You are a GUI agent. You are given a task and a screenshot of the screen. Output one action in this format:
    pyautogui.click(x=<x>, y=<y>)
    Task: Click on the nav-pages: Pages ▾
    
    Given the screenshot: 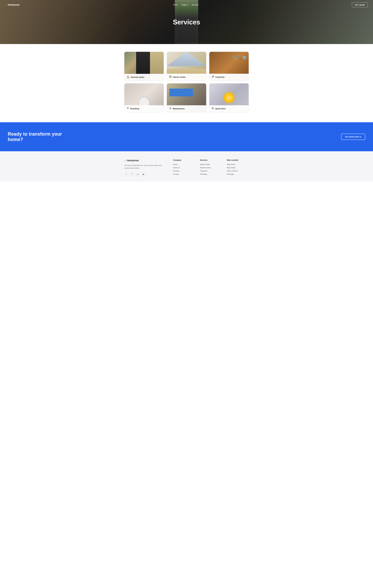 What is the action you would take?
    pyautogui.click(x=185, y=5)
    